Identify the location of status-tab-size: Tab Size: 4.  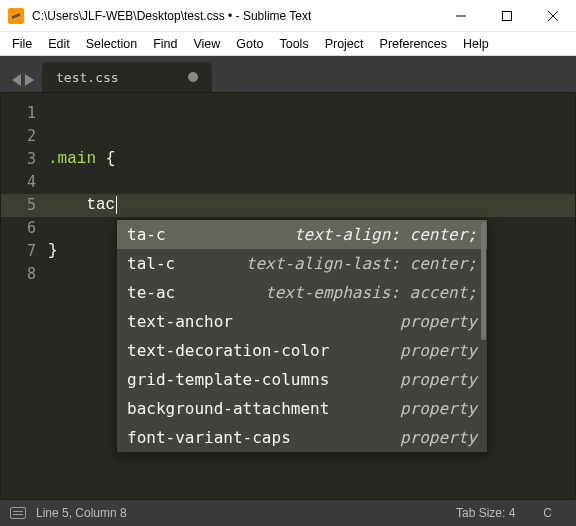
(486, 513).